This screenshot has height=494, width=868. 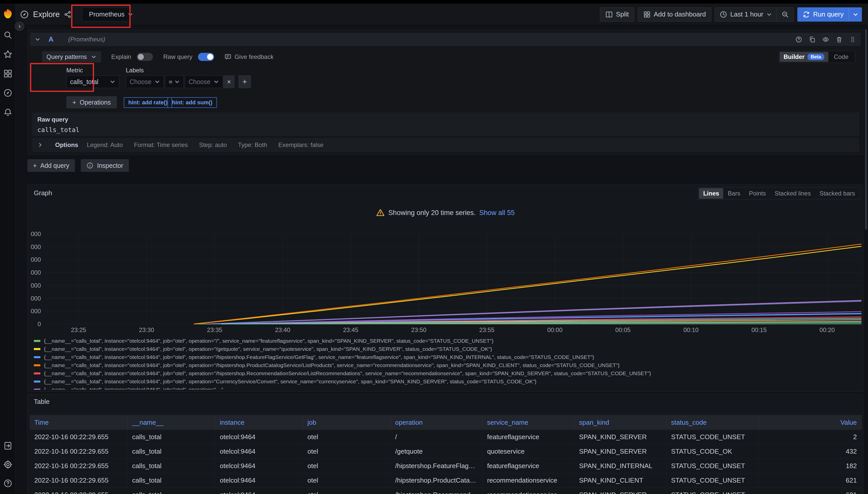 What do you see at coordinates (90, 166) in the screenshot?
I see `info-circle-icon` at bounding box center [90, 166].